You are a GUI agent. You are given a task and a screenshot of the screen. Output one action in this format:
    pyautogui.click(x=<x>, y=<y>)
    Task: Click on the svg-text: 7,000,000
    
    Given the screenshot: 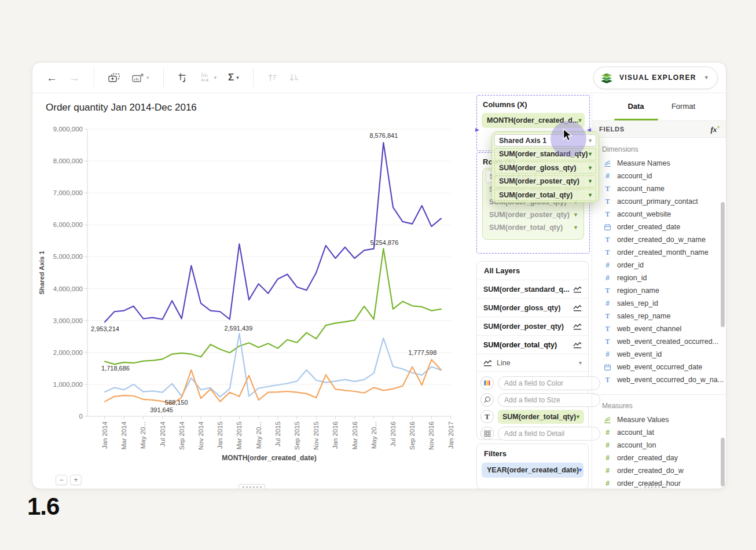 What is the action you would take?
    pyautogui.click(x=68, y=193)
    